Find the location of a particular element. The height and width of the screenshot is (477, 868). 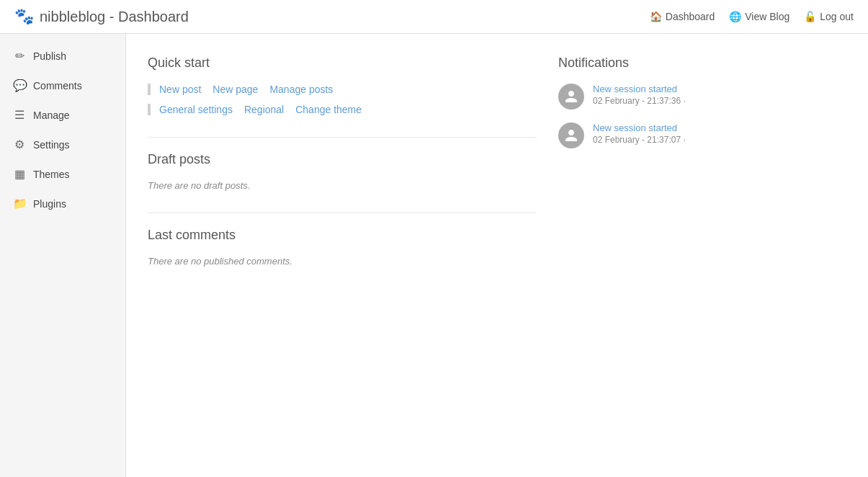

plugins-icon: 📁 is located at coordinates (19, 203).